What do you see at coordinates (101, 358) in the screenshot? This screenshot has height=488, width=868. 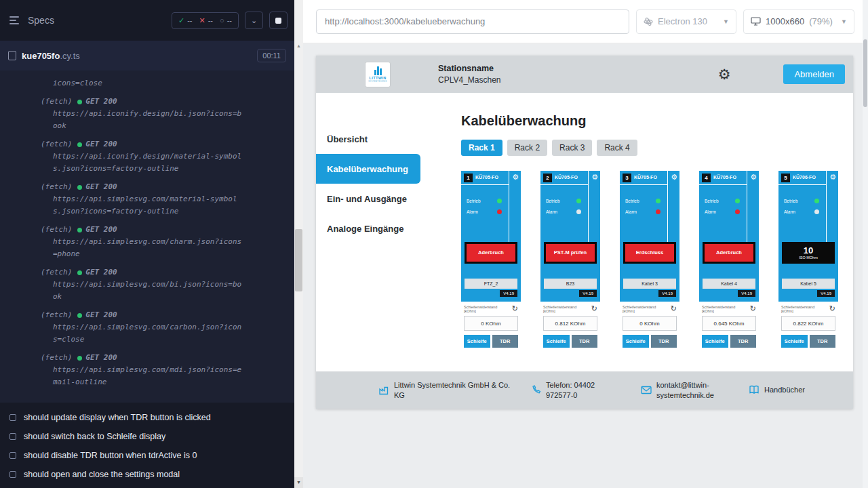 I see `http-status: GET 200` at bounding box center [101, 358].